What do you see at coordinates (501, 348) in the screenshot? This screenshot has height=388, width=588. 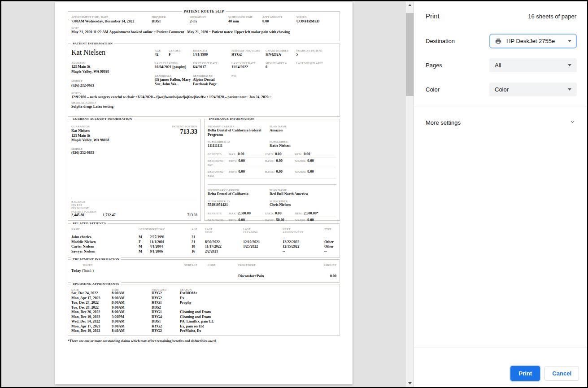 I see `footer-divider` at bounding box center [501, 348].